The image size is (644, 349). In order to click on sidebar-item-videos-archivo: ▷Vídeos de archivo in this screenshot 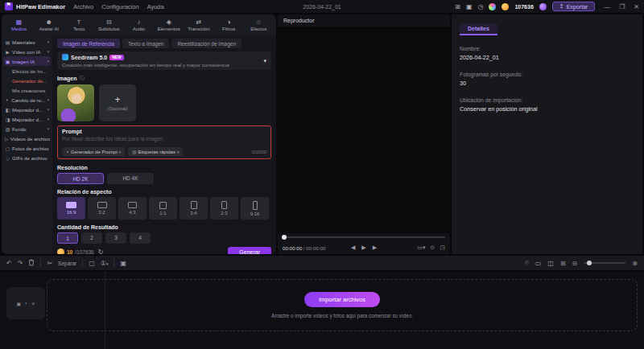, I will do `click(27, 138)`.